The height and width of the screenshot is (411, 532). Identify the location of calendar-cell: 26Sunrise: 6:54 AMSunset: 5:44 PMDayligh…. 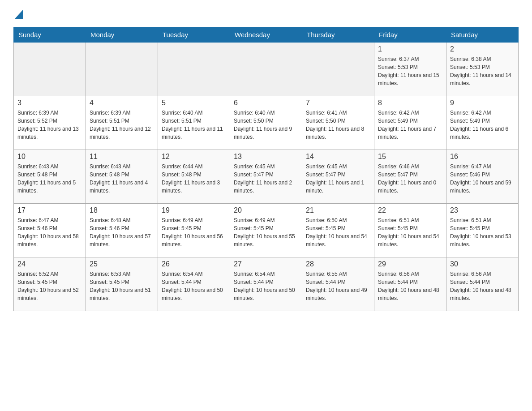
(194, 284).